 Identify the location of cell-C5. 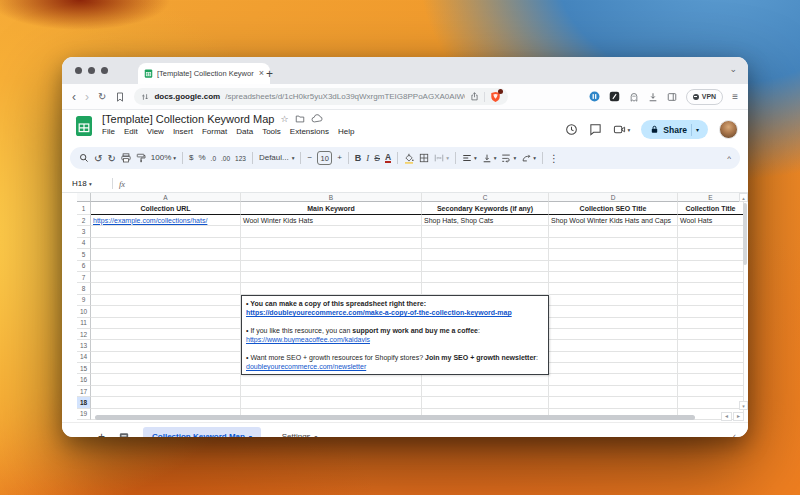
(486, 254).